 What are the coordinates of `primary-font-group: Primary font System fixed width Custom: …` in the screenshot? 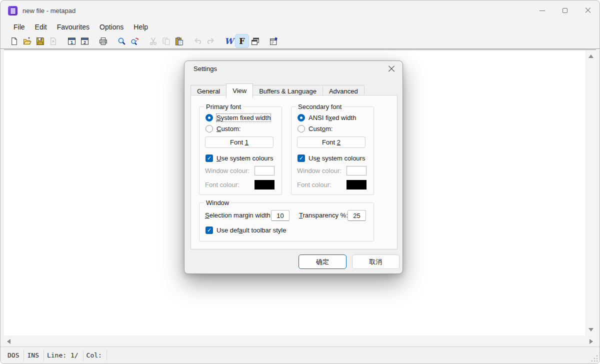 It's located at (240, 151).